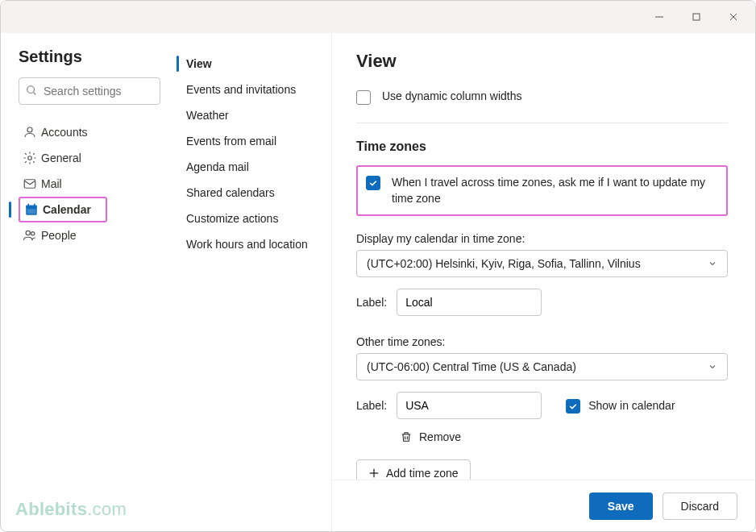  What do you see at coordinates (469, 405) in the screenshot?
I see `other-label-input` at bounding box center [469, 405].